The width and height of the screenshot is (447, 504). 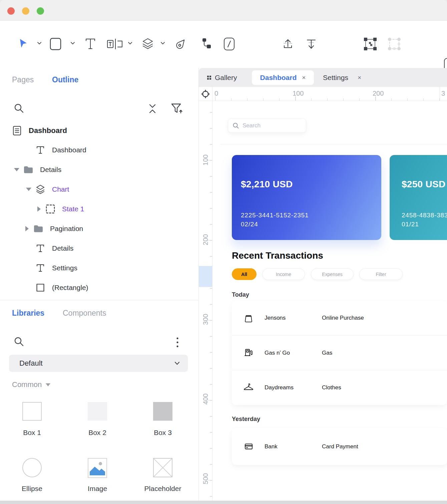 What do you see at coordinates (279, 78) in the screenshot?
I see `tab-dashboard-label: Dashboard` at bounding box center [279, 78].